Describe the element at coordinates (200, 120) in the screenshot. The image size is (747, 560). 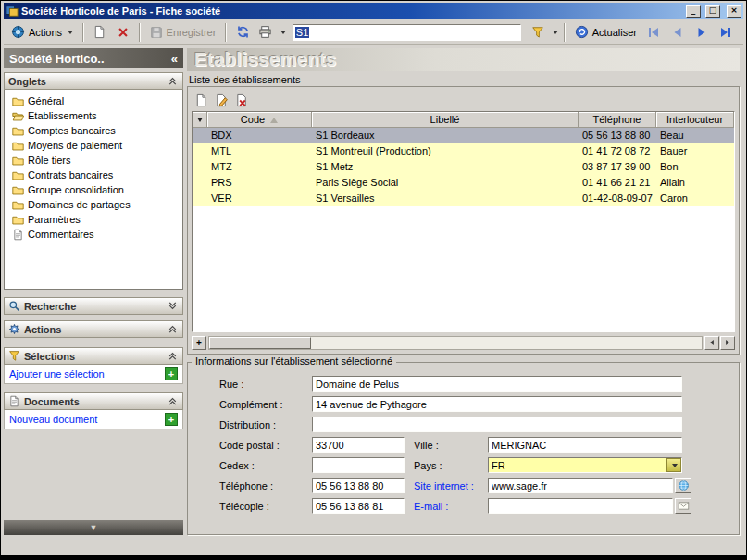
I see `row-marker-header` at that location.